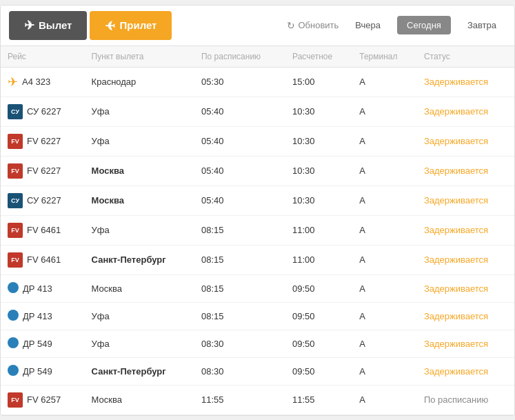  I want to click on table-row: FVFV 6461Уфа08:1511:00AЗадерживается, so click(258, 230).